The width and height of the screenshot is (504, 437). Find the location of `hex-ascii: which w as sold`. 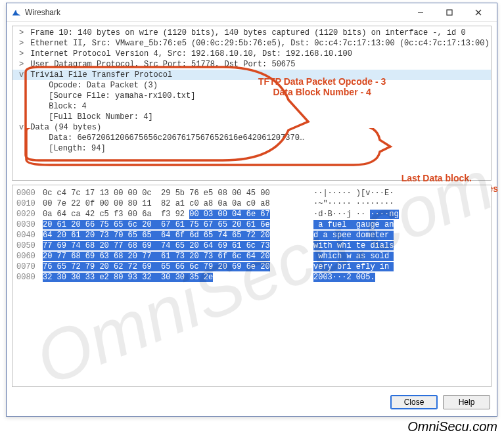

hex-ascii: which w as sold is located at coordinates (354, 256).